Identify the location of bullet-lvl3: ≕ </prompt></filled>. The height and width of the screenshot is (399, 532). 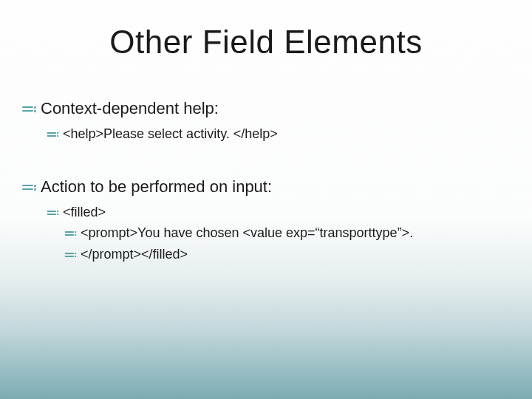
(287, 255).